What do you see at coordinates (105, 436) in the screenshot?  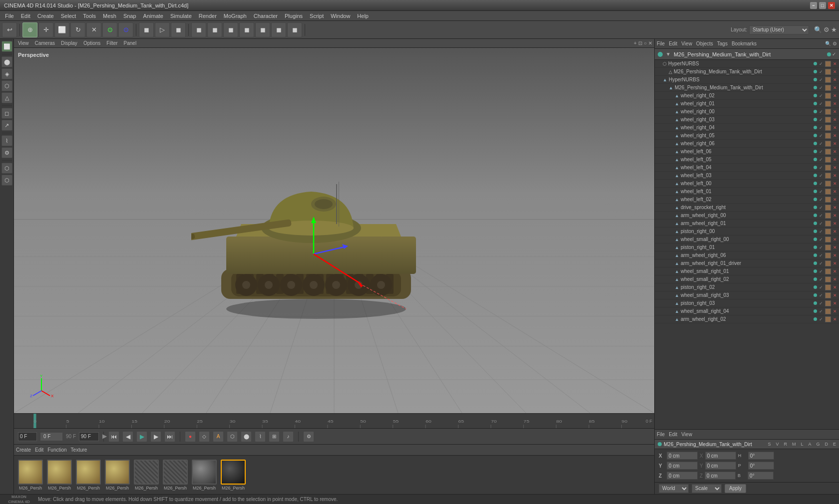 I see `frame-arrow: ▶` at bounding box center [105, 436].